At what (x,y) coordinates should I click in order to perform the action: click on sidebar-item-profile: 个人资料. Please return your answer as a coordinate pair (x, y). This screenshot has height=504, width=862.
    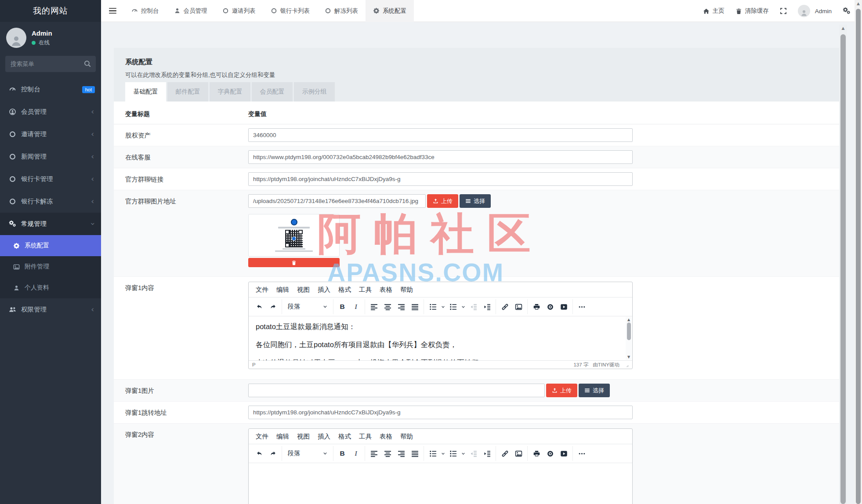
    Looking at the image, I should click on (51, 288).